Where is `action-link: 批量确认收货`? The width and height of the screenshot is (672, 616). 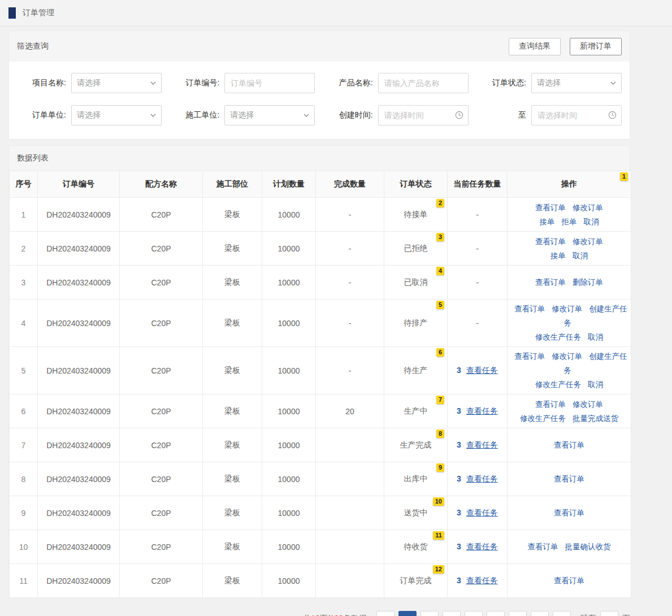 action-link: 批量确认收货 is located at coordinates (588, 547).